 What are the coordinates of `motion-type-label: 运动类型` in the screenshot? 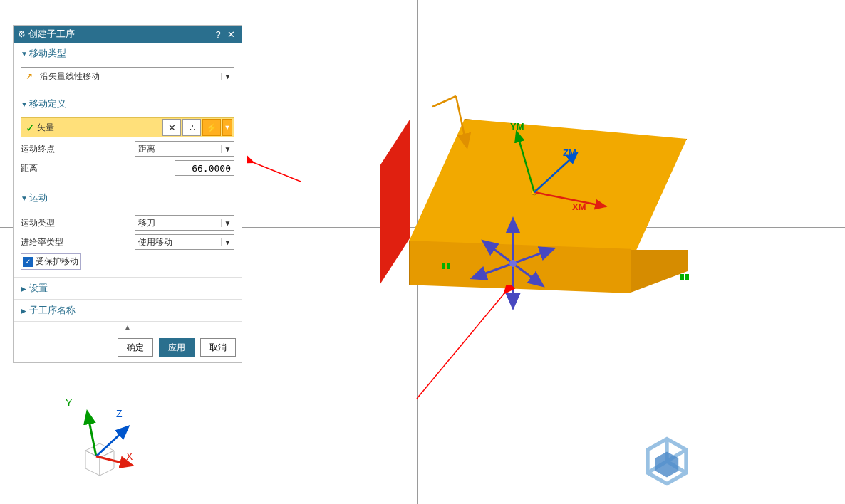 It's located at (78, 224).